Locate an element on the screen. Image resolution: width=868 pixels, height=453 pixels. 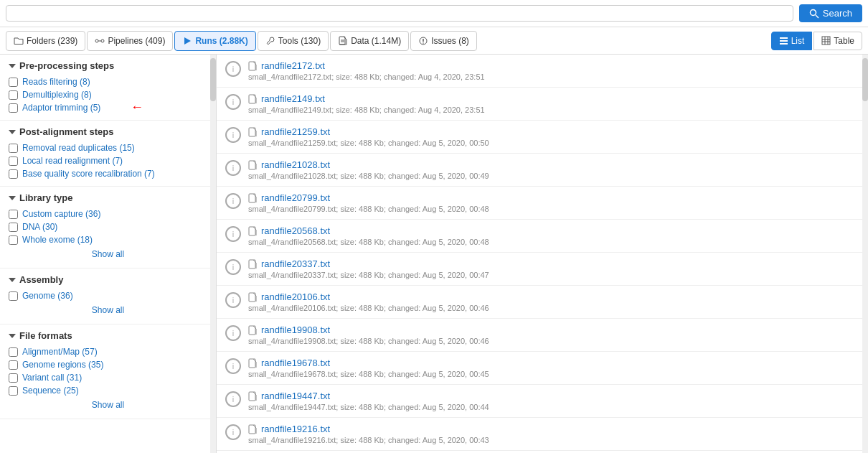
checkbox-dna is located at coordinates (13, 227).